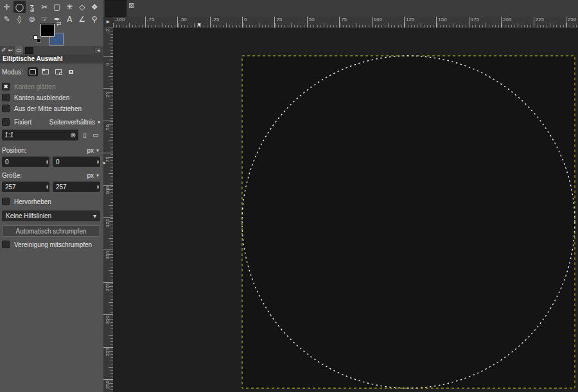 The height and width of the screenshot is (392, 578). I want to click on undo-history-tab-icon: ↩, so click(11, 50).